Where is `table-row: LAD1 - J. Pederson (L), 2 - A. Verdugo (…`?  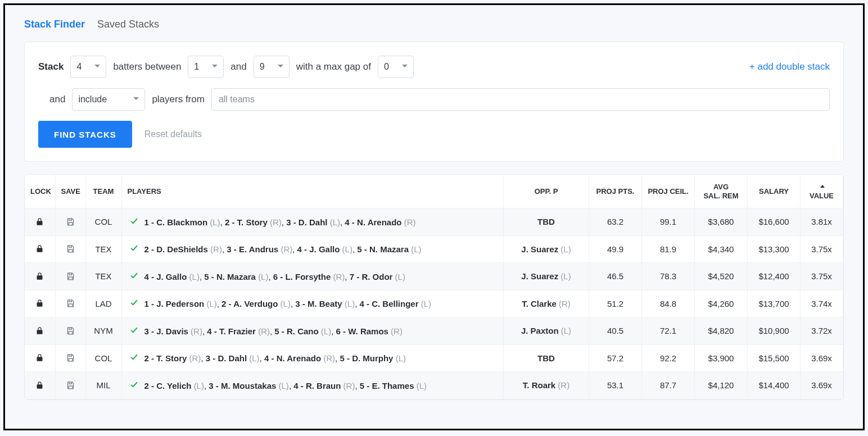
table-row: LAD1 - J. Pederson (L), 2 - A. Verdugo (… is located at coordinates (434, 303).